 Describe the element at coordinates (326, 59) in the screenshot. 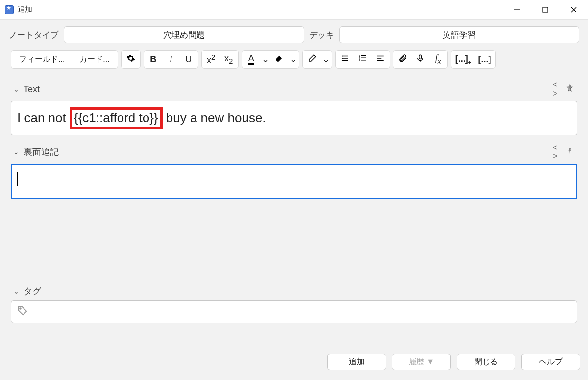

I see `eraser-dropdown: ⌄` at that location.